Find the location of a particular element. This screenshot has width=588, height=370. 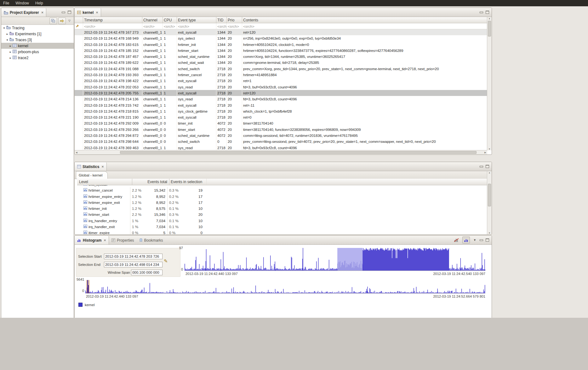

column-header-contents: Contents is located at coordinates (365, 20).